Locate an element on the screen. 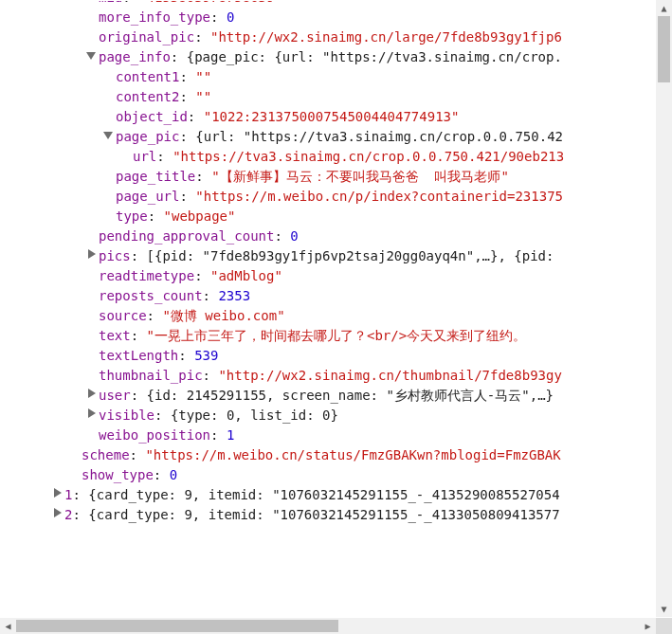 Image resolution: width=672 pixels, height=634 pixels. json-row: text: "一晃上市三年了，时间都去哪儿了？<br/>今天又来到了纽约。 is located at coordinates (328, 335).